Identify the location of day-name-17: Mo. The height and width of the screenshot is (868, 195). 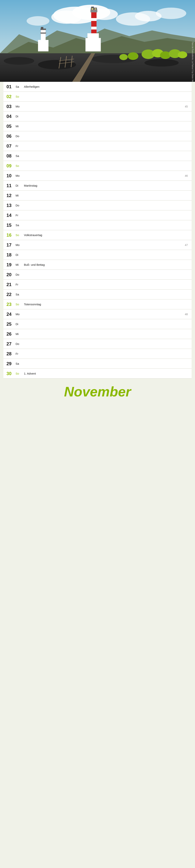
(19, 245).